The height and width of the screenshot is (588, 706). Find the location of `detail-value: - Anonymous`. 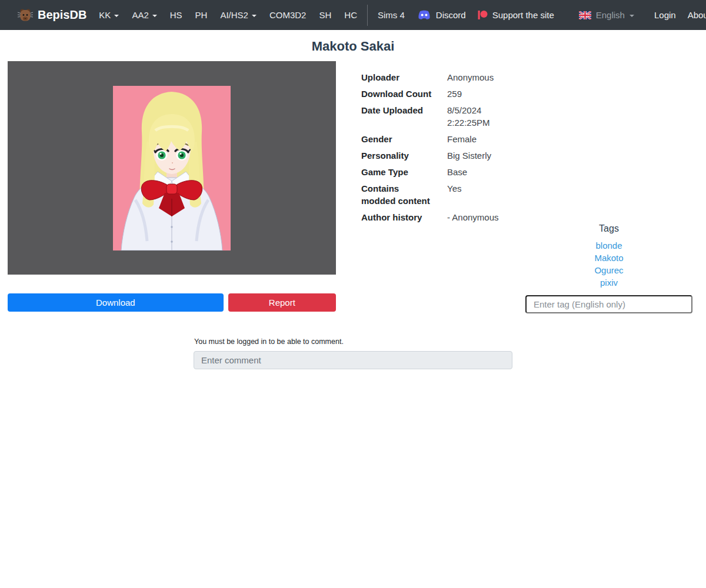

detail-value: - Anonymous is located at coordinates (473, 218).